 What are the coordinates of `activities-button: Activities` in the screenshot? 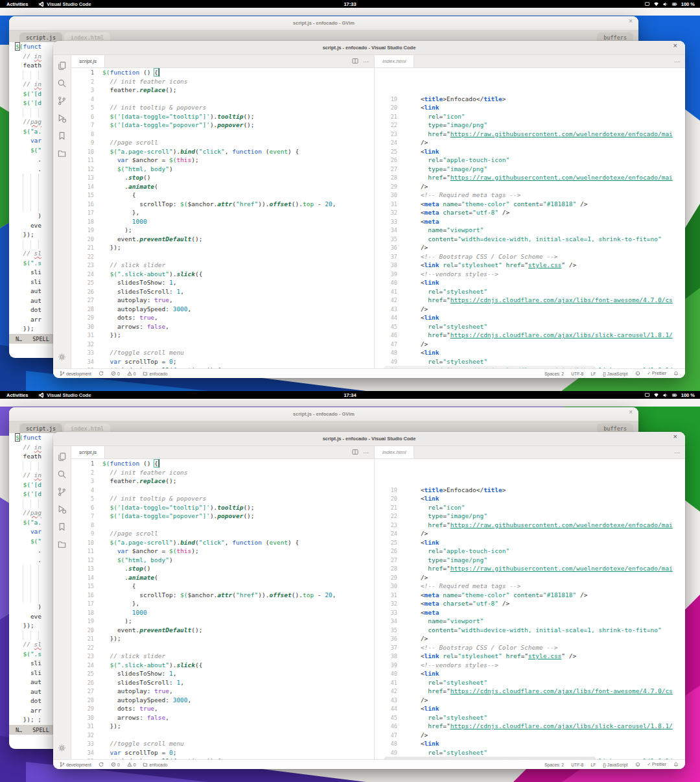 It's located at (17, 4).